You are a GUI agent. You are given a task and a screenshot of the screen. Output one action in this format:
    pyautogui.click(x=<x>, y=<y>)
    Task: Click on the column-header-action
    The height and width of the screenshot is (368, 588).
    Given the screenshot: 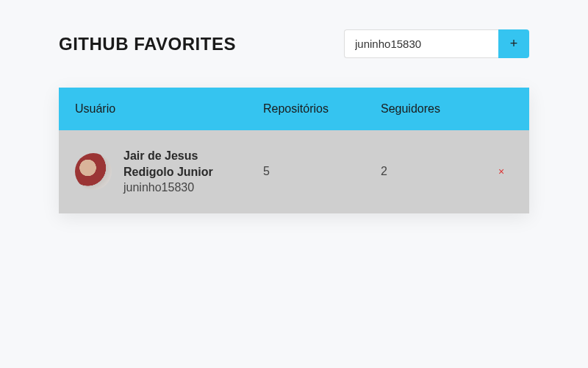 What is the action you would take?
    pyautogui.click(x=506, y=109)
    